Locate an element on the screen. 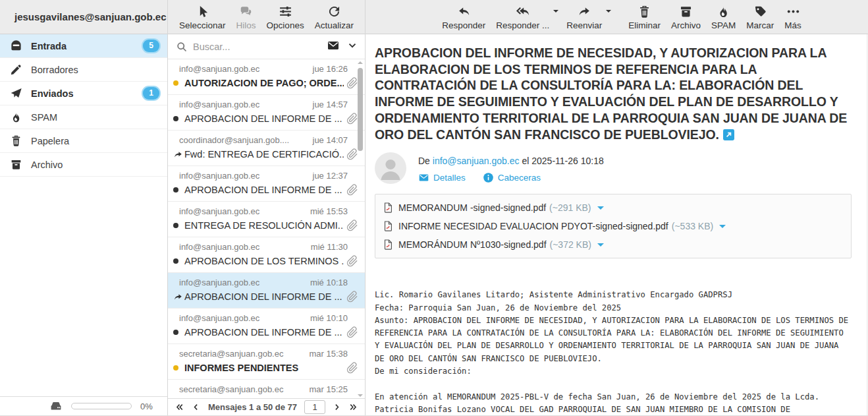  sidebar-item-spam: SPAM is located at coordinates (84, 117).